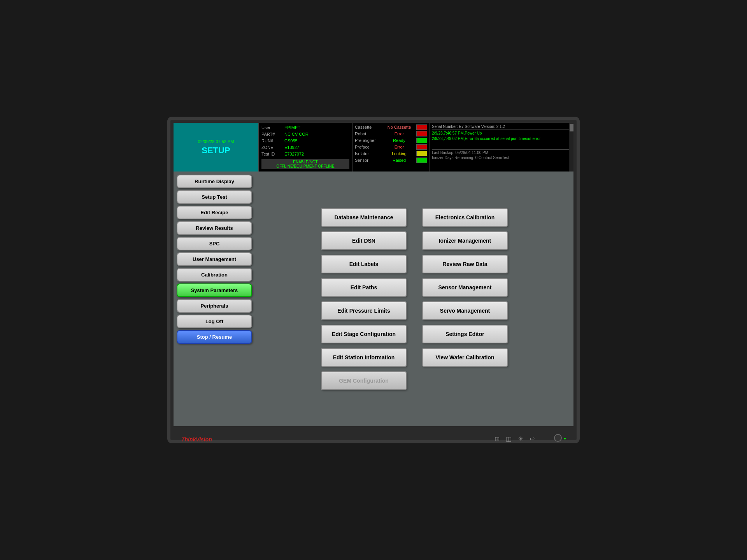 The height and width of the screenshot is (560, 747). What do you see at coordinates (364, 241) in the screenshot?
I see `edit-dsn-button: Edit DSN` at bounding box center [364, 241].